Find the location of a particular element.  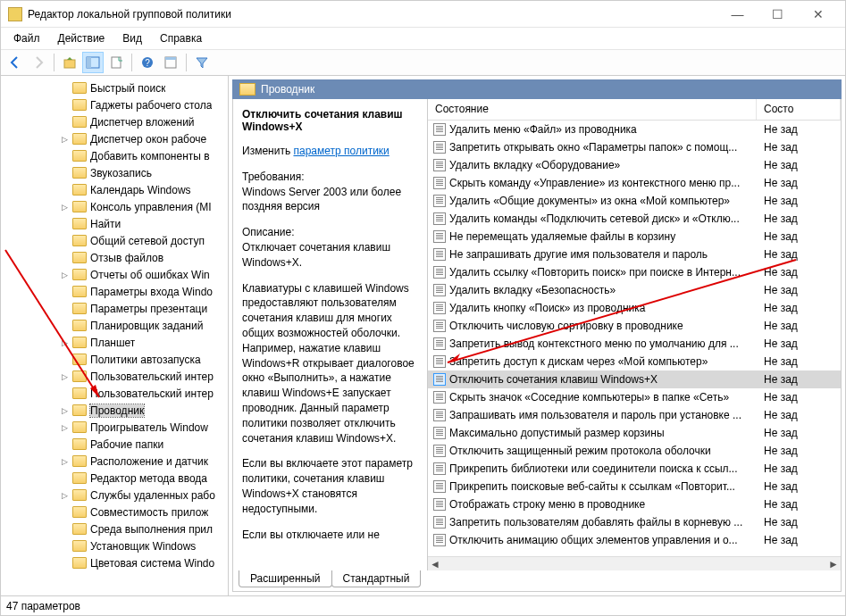

tab-extended: Расширенный is located at coordinates (286, 579).